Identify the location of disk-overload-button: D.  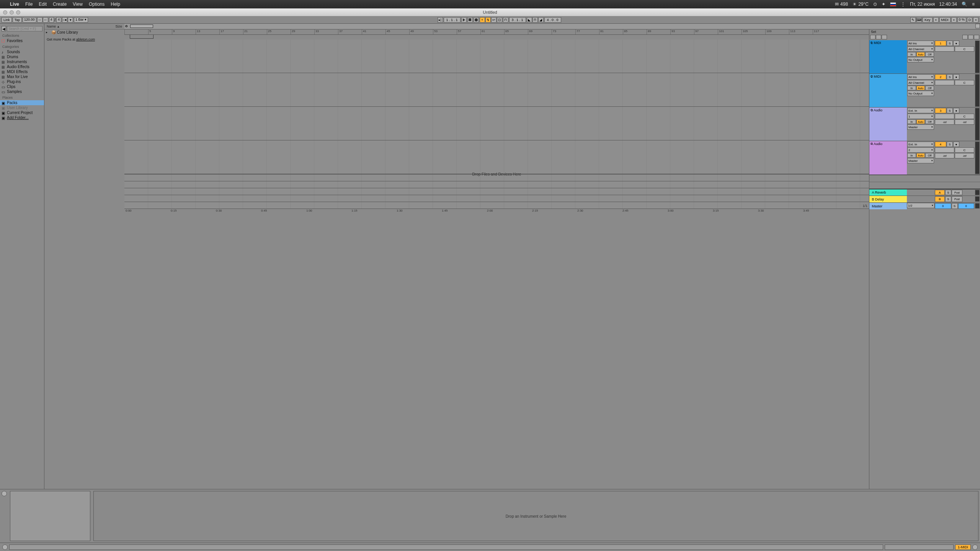
(970, 20).